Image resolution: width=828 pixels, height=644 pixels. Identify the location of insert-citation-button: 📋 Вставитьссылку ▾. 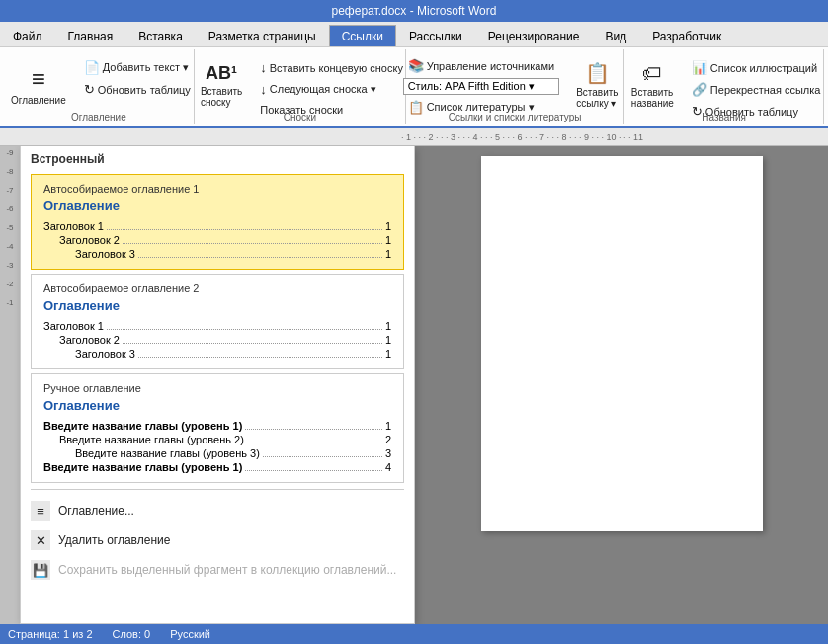
(597, 85).